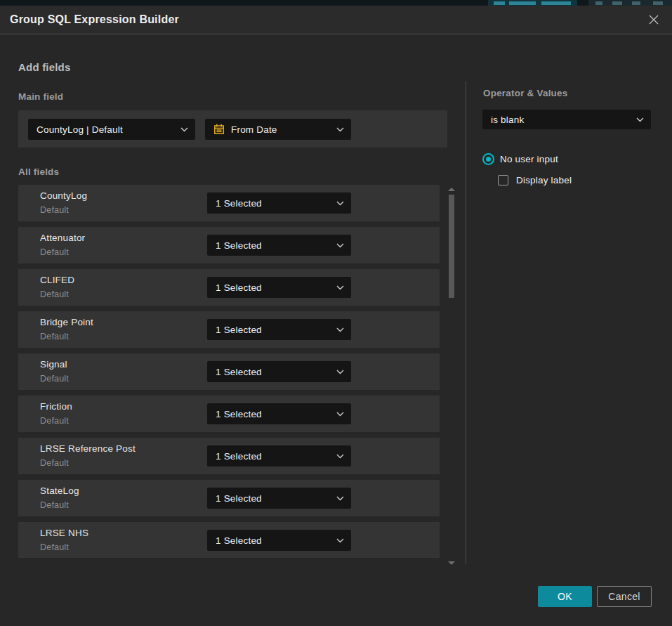 This screenshot has height=626, width=672. What do you see at coordinates (60, 490) in the screenshot?
I see `field-name: StateLog` at bounding box center [60, 490].